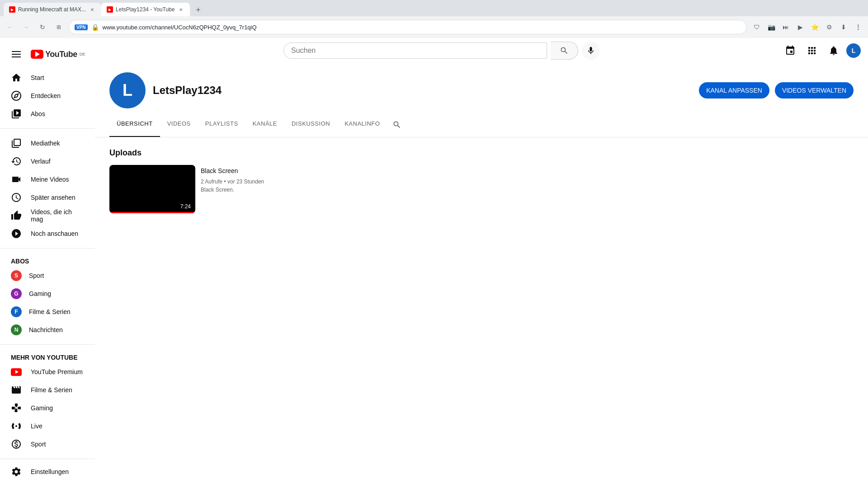 The image size is (868, 488). What do you see at coordinates (58, 54) in the screenshot?
I see `youtube-logo: YouTube DE` at bounding box center [58, 54].